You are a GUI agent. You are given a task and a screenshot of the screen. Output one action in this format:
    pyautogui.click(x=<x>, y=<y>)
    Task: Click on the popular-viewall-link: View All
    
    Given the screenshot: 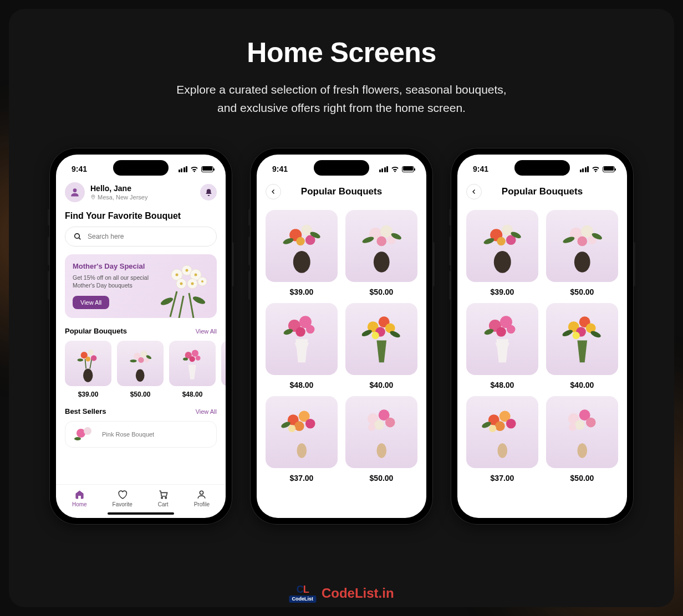 What is the action you would take?
    pyautogui.click(x=206, y=331)
    